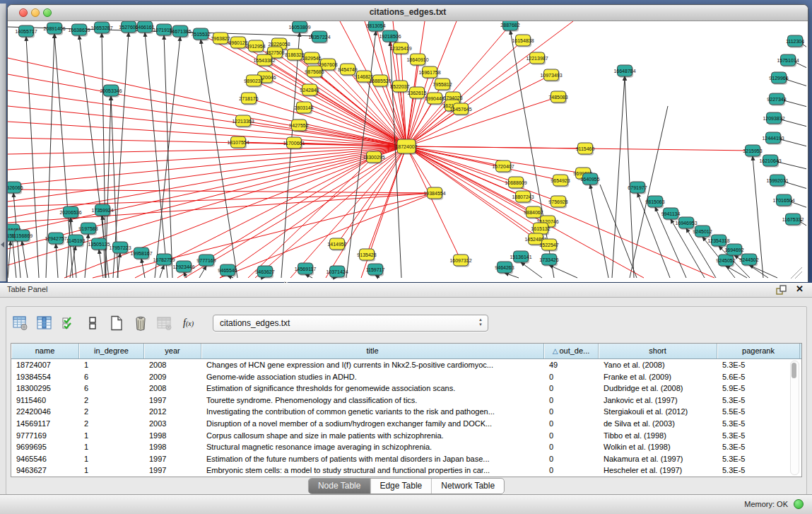 This screenshot has height=514, width=812. I want to click on graph-node: 18640910, so click(417, 60).